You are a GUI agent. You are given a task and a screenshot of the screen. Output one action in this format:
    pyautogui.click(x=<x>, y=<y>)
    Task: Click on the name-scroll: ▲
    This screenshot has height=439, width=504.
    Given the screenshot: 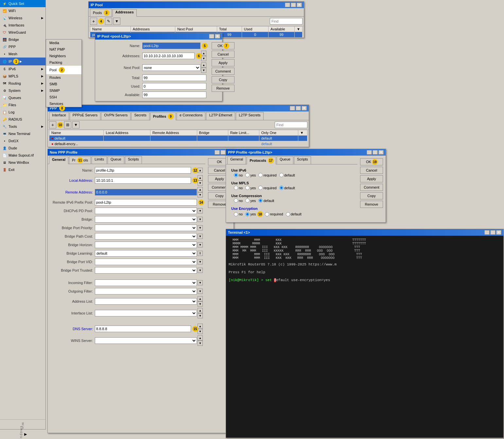 What is the action you would take?
    pyautogui.click(x=200, y=170)
    